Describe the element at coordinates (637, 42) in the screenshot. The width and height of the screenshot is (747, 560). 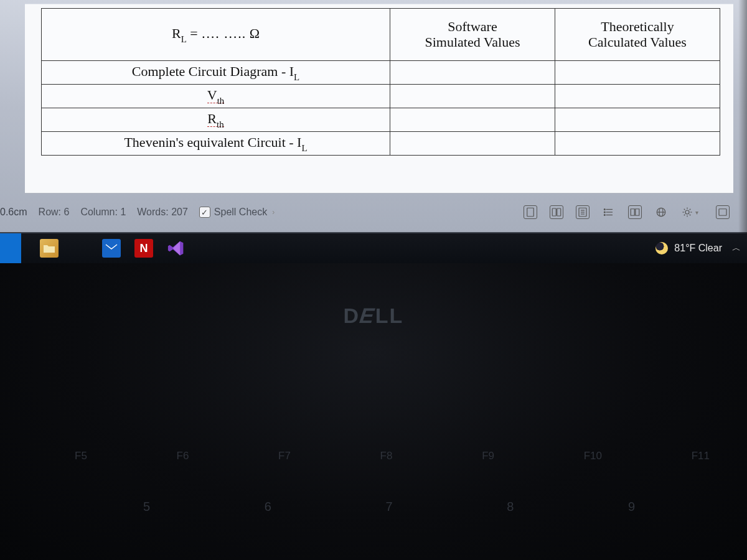
I see `header-theoretical-l2: Calculated Values` at that location.